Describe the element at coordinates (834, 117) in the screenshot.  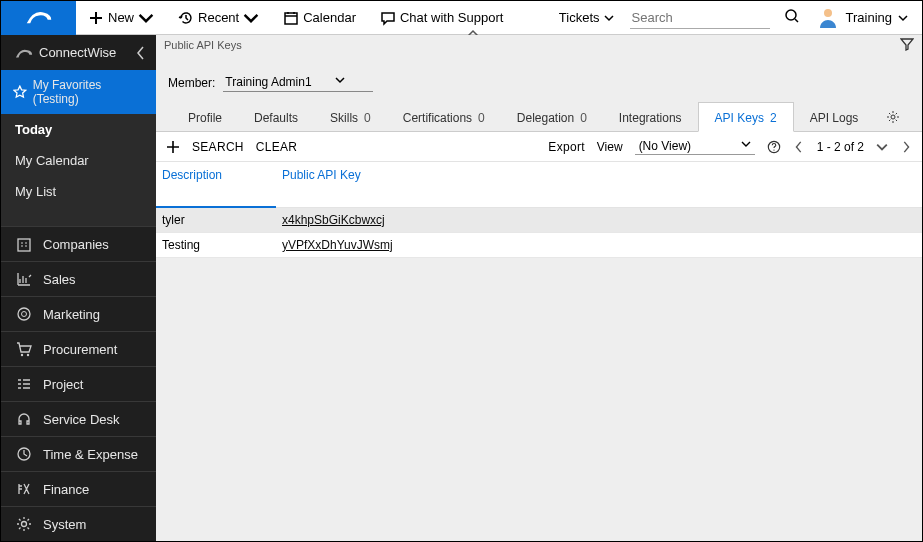
I see `tab-apilogs: API Logs` at that location.